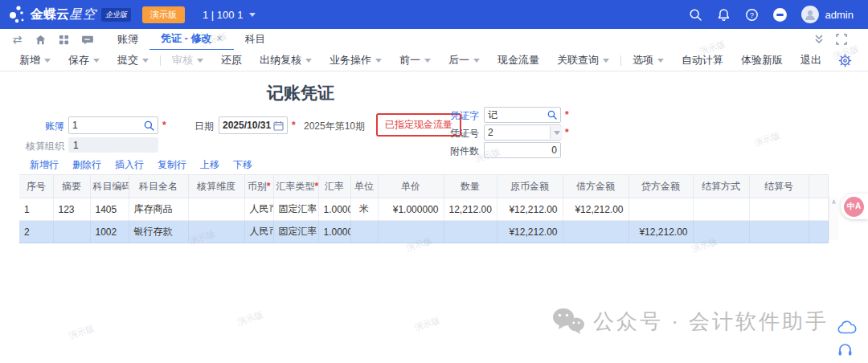 This screenshot has width=868, height=363. What do you see at coordinates (470, 210) in the screenshot?
I see `entry-cell: 12,212.00` at bounding box center [470, 210].